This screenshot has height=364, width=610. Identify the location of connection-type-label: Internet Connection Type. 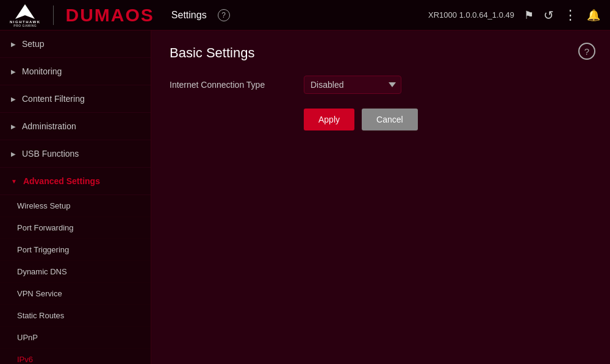
(231, 85).